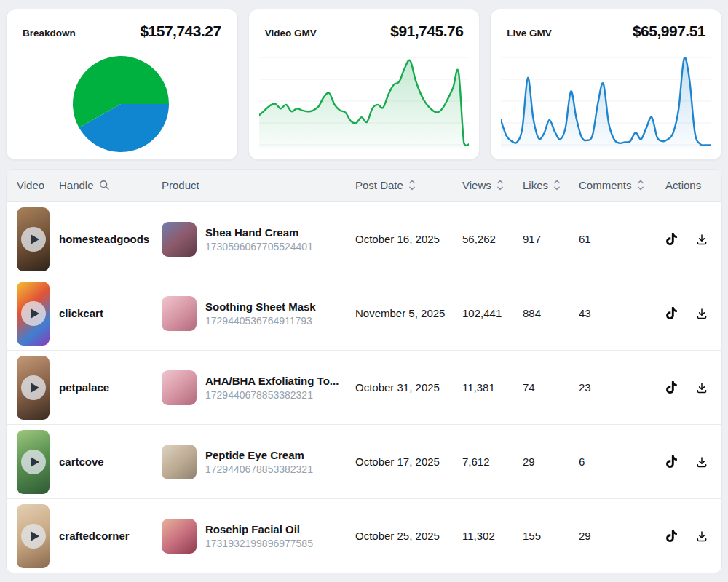 The width and height of the screenshot is (728, 582). I want to click on views: 11,381, so click(492, 387).